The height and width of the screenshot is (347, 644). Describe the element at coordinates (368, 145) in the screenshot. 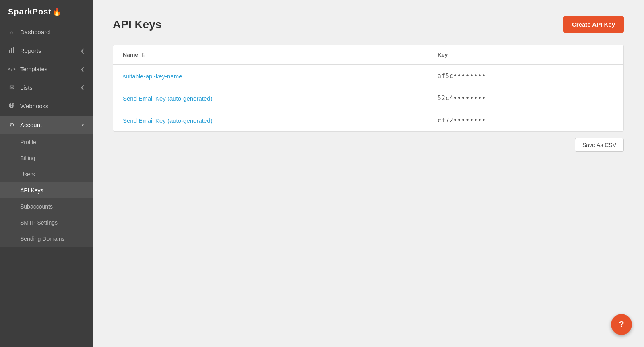

I see `save-csv-container: Save As CSV` at that location.